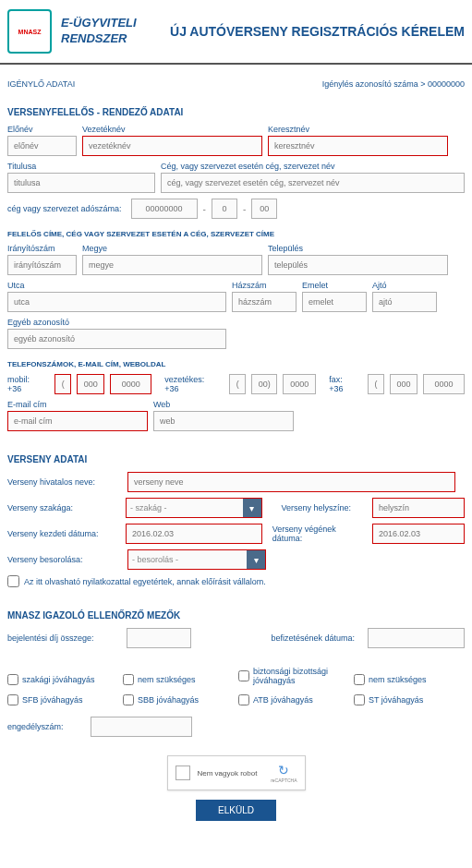  What do you see at coordinates (236, 113) in the screenshot?
I see `section-organizer: VERSENYFELELŐS - RENDEZŐ ADATAI` at bounding box center [236, 113].